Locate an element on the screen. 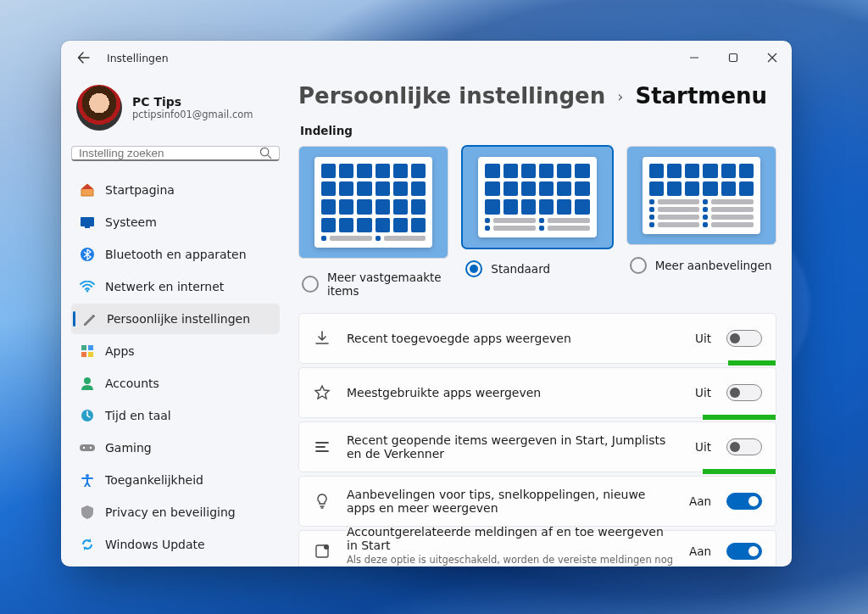 This screenshot has height=614, width=868. list-icon is located at coordinates (322, 447).